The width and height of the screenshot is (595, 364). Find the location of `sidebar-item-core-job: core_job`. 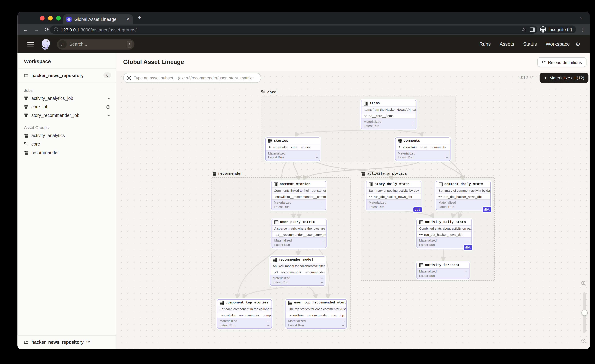

sidebar-item-core-job: core_job is located at coordinates (67, 107).